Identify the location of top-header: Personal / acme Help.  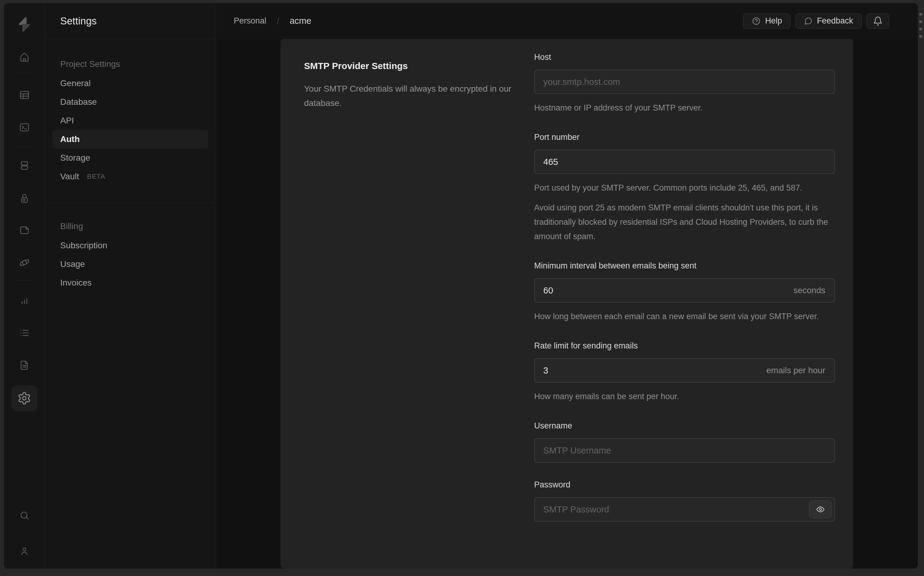
(567, 21).